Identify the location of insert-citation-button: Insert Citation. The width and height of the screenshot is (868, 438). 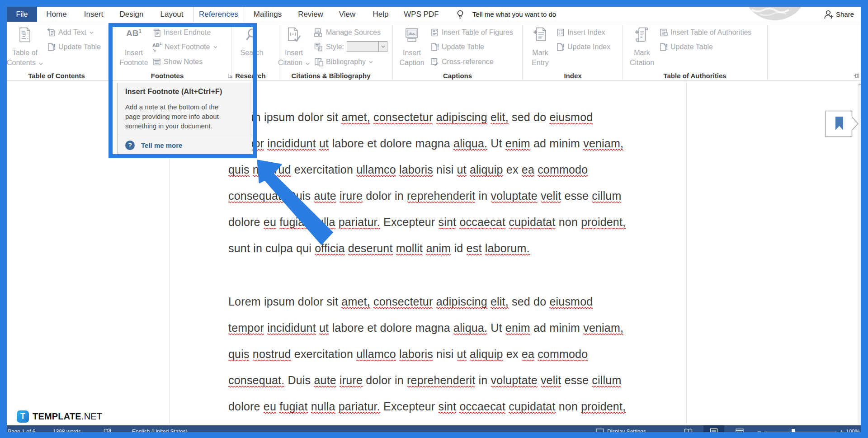
(294, 47).